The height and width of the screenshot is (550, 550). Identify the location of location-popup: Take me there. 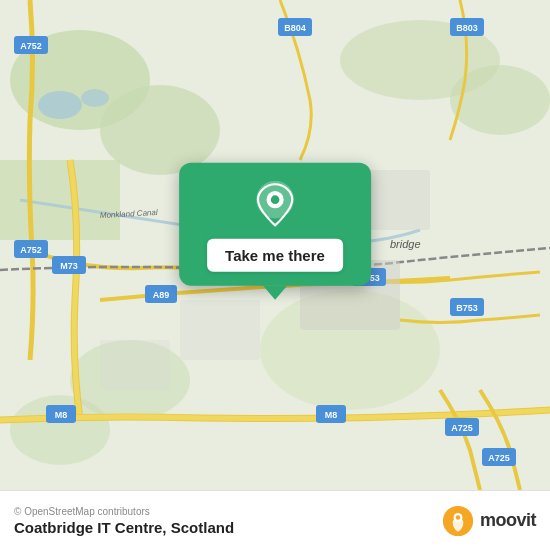
(275, 232).